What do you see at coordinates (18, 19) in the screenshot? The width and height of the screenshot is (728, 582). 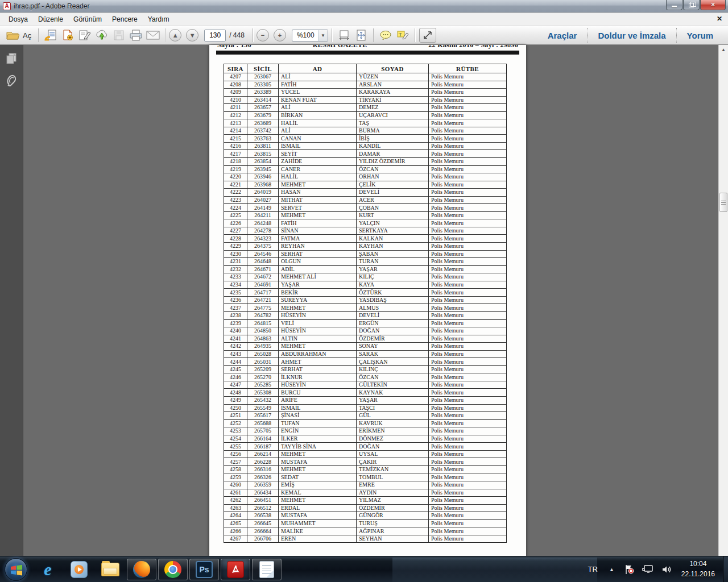 I see `menu-dosya: Dosya` at bounding box center [18, 19].